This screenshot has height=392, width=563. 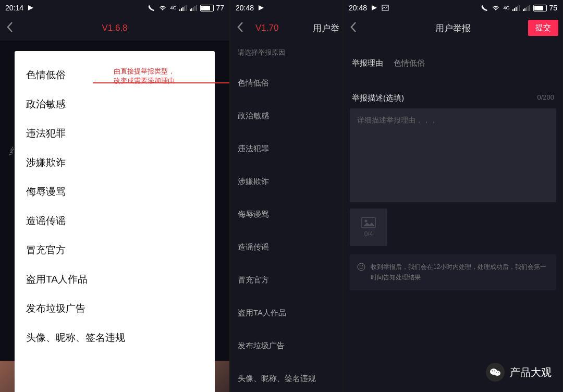 What do you see at coordinates (369, 234) in the screenshot?
I see `upload-count: 0/4` at bounding box center [369, 234].